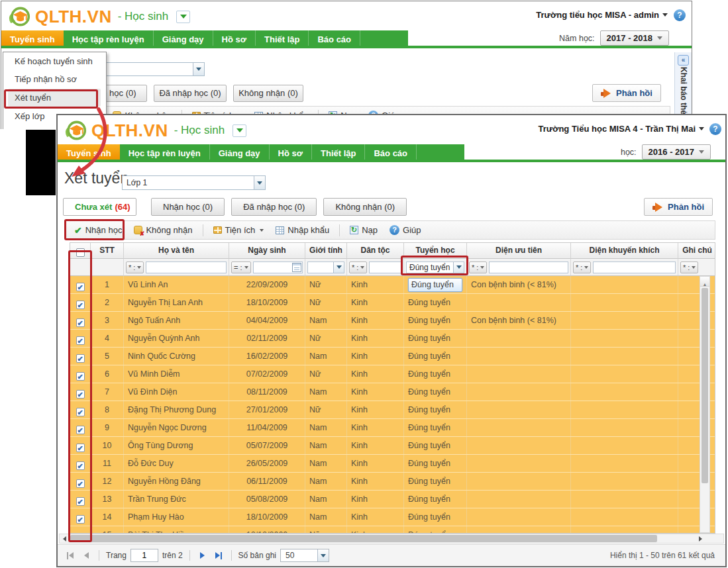  What do you see at coordinates (81, 253) in the screenshot?
I see `select-all-checkbox` at bounding box center [81, 253].